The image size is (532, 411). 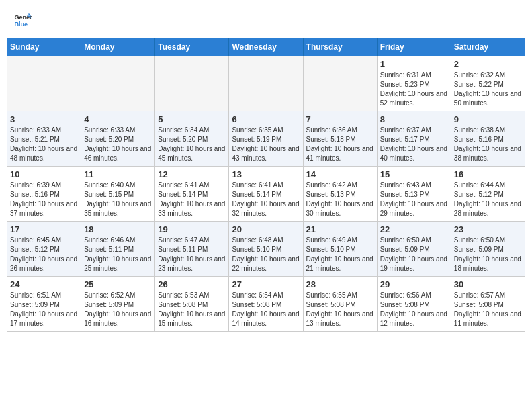 What do you see at coordinates (266, 255) in the screenshot?
I see `day-info: Sunrise: 6:48 AM Sunset: 5:10 PM Dayligh…` at bounding box center [266, 255].